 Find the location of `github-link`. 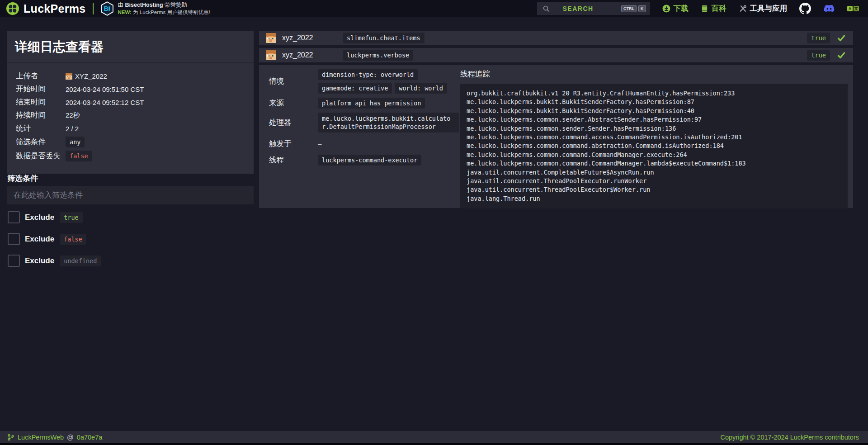

github-link is located at coordinates (805, 9).